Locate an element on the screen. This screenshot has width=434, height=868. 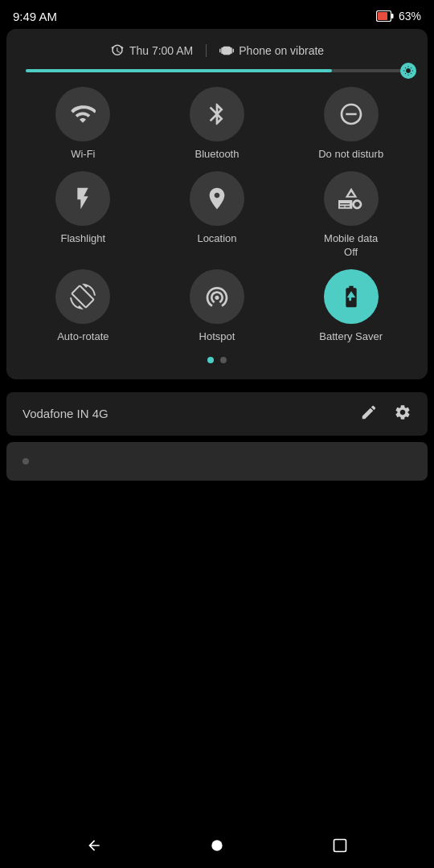
status-bar: 9:49 AM 63% is located at coordinates (217, 14).